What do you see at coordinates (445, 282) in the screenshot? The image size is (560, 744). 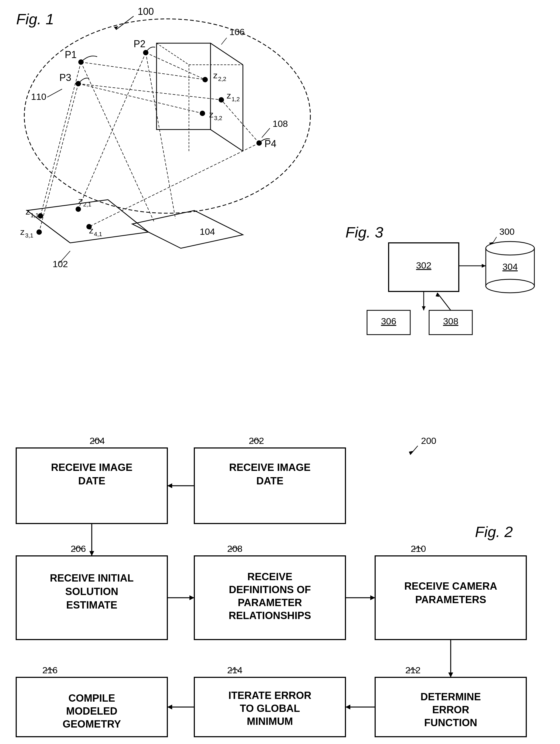 I see `fig3-diagram: Fig. 3 300 302 304 306 308` at bounding box center [445, 282].